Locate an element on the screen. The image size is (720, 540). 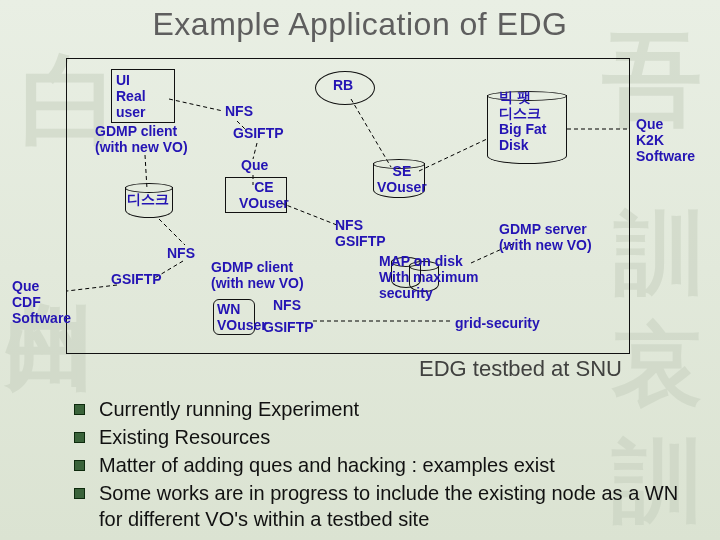
list-item: Currently running Experiment is located at coordinates (387, 409).